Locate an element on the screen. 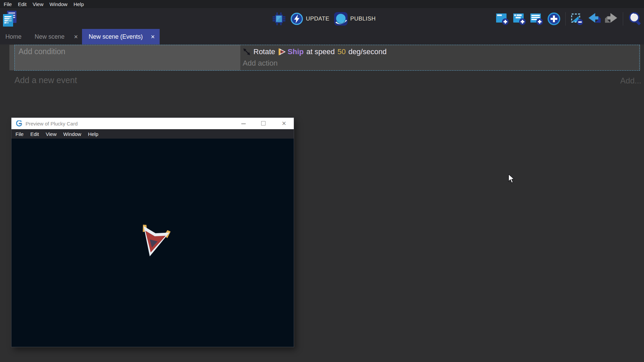 The height and width of the screenshot is (362, 644). search-icon is located at coordinates (635, 19).